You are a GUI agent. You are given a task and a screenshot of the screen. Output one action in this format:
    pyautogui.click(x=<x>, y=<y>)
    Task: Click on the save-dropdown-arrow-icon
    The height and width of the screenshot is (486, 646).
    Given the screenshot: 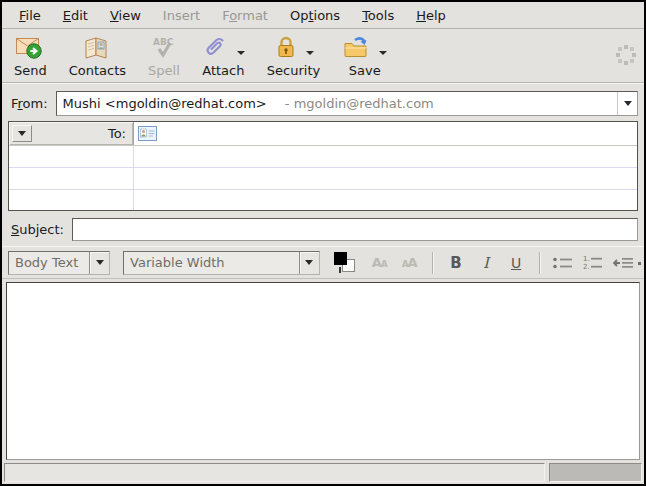 What is the action you would take?
    pyautogui.click(x=383, y=53)
    